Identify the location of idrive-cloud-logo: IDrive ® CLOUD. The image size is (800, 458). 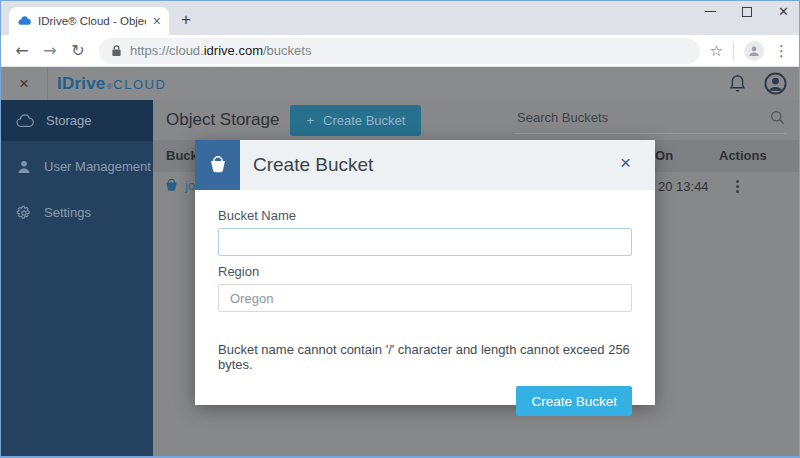
(112, 84).